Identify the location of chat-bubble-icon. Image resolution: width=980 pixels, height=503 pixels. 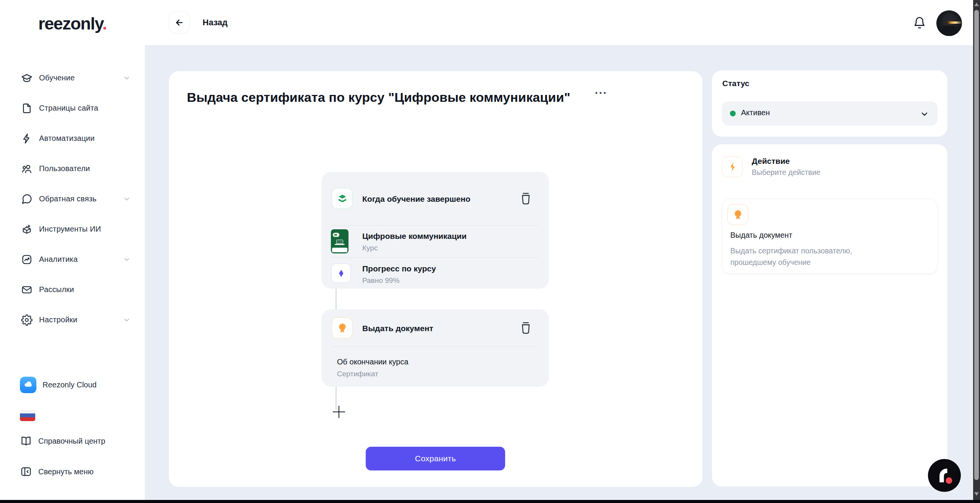
(27, 199).